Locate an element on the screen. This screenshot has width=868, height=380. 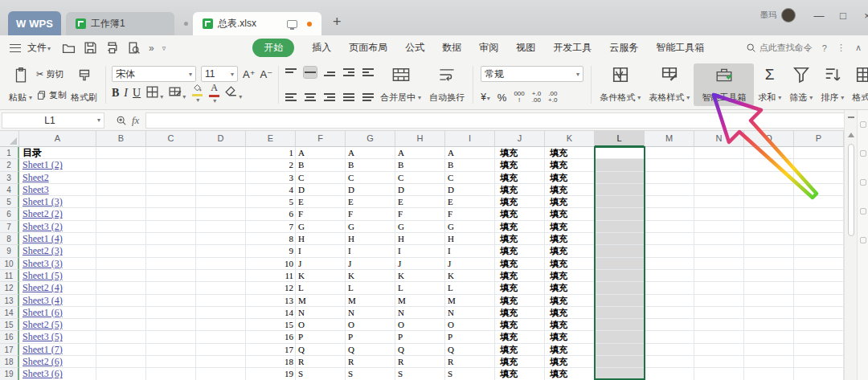
cell-N6 is located at coordinates (719, 214).